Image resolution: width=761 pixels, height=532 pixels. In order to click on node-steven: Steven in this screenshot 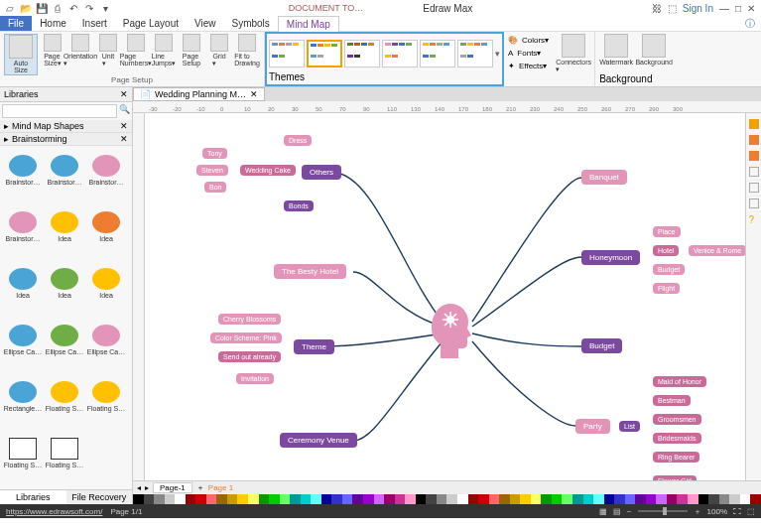, I will do `click(212, 171)`.